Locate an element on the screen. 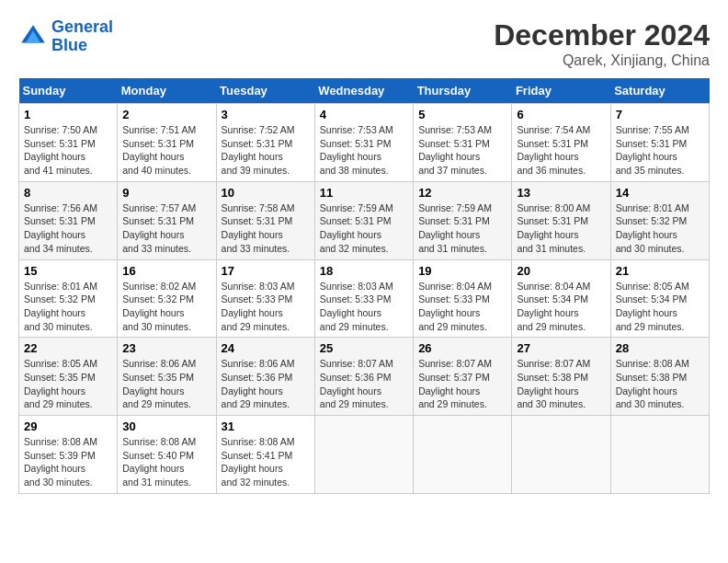 The width and height of the screenshot is (728, 563). weekday-header-tuesday: Tuesday is located at coordinates (265, 91).